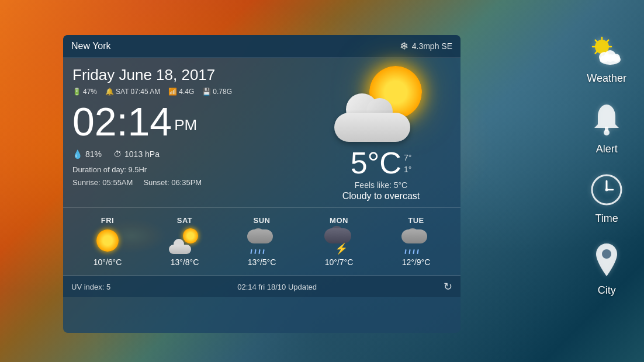 The height and width of the screenshot is (362, 644). What do you see at coordinates (408, 169) in the screenshot?
I see `temp-low: 1°` at bounding box center [408, 169].